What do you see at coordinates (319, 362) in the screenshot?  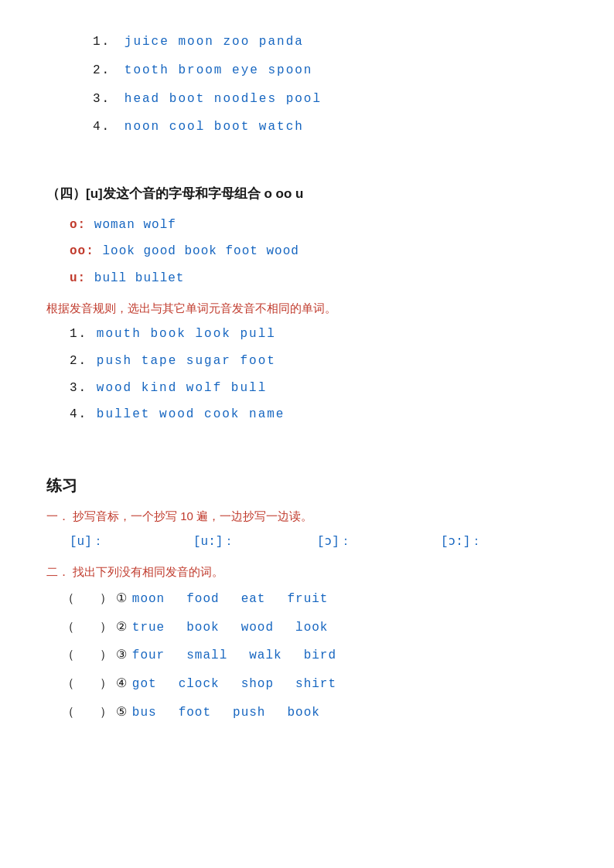 I see `list-item: 2. push tape sugar foot` at bounding box center [319, 362].